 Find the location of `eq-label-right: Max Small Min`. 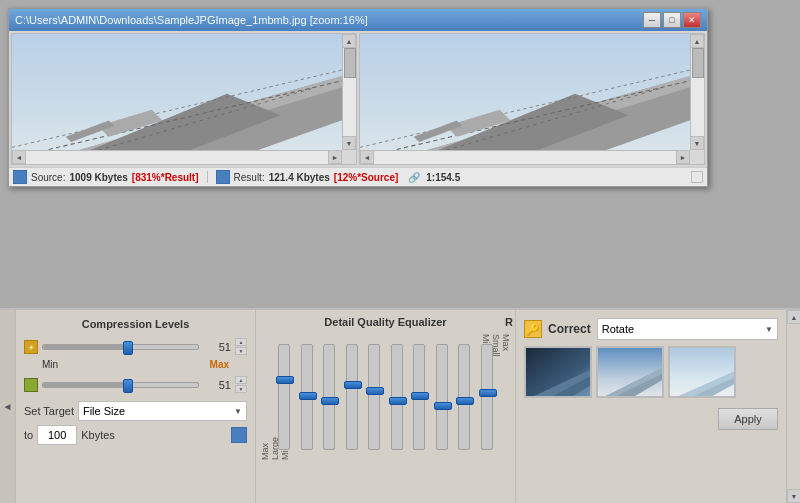

eq-label-right: Max Small Min is located at coordinates (504, 397).